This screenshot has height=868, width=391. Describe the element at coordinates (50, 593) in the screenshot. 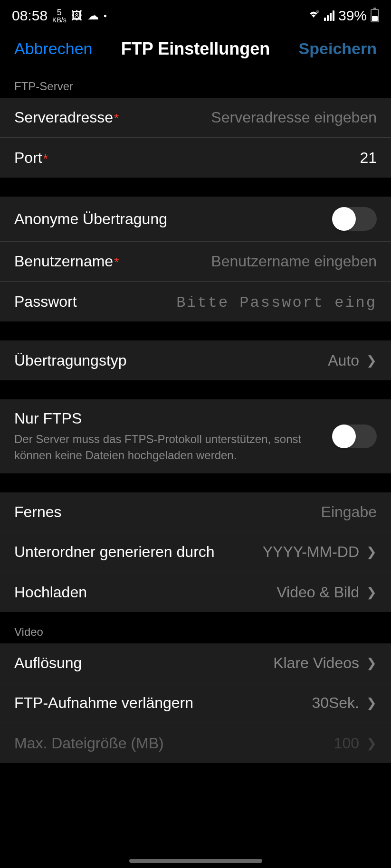

I see `upload-label: Hochladen` at that location.